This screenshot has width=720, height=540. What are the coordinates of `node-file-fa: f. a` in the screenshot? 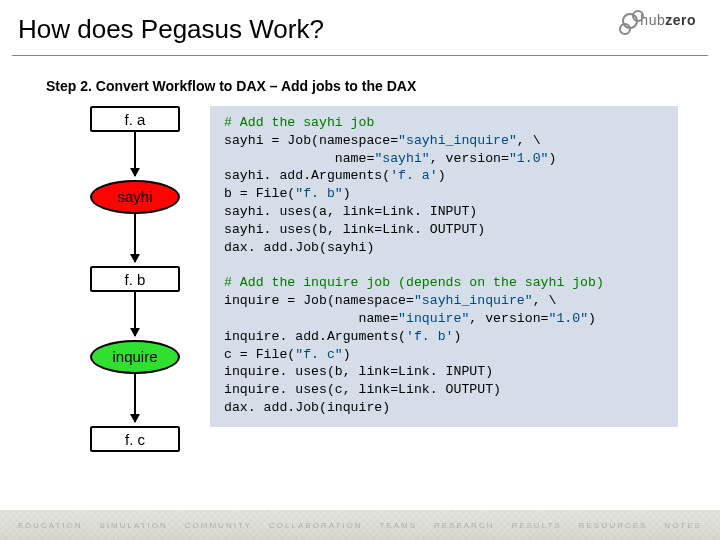 It's located at (135, 119).